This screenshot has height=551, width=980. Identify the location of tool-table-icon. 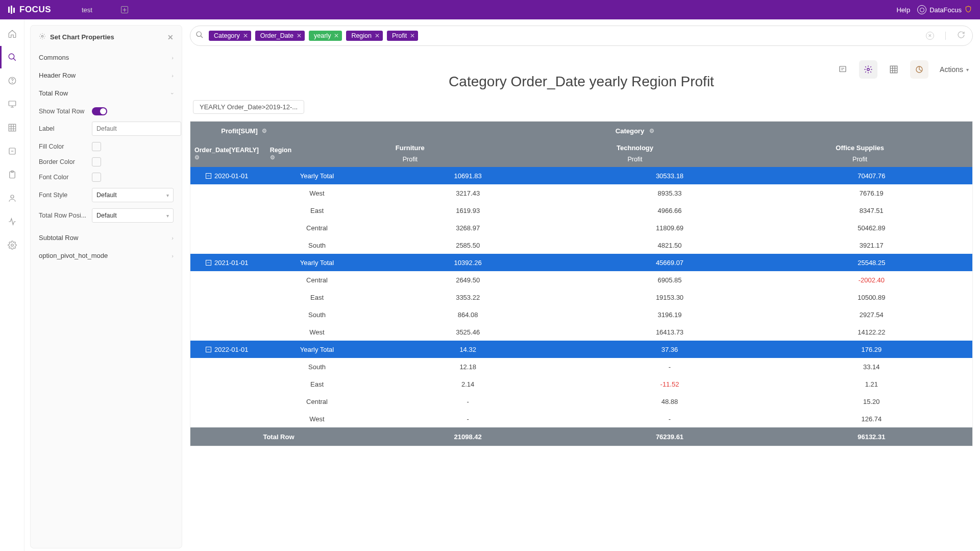
(894, 69).